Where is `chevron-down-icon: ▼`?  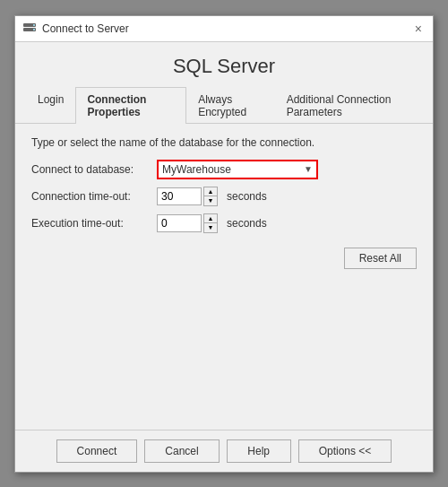
chevron-down-icon: ▼ is located at coordinates (308, 169).